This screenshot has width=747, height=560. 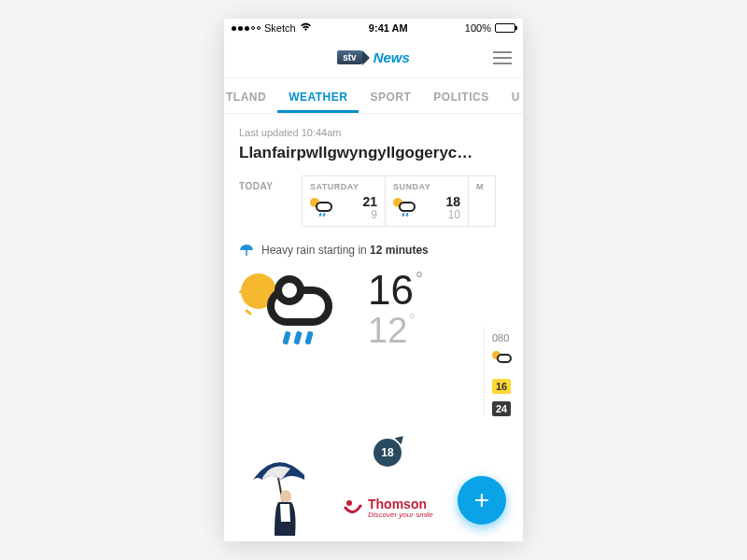 What do you see at coordinates (271, 202) in the screenshot?
I see `today-label: TODAY` at bounding box center [271, 202].